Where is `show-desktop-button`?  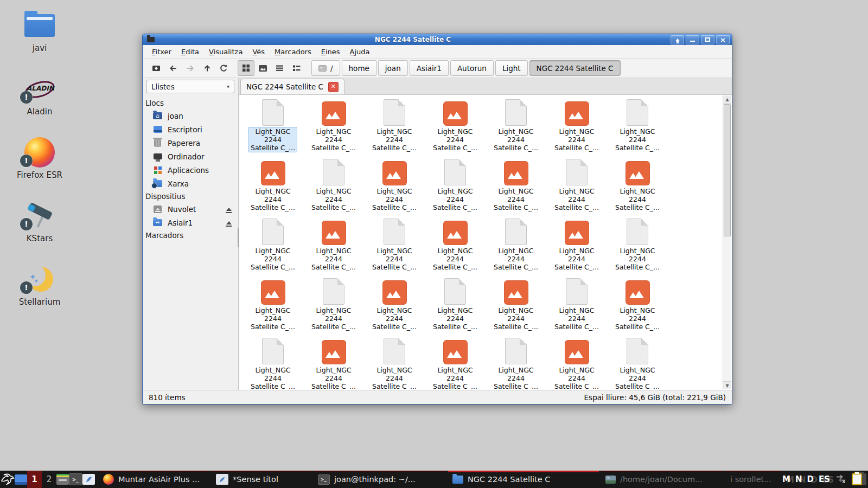
show-desktop-button is located at coordinates (21, 479).